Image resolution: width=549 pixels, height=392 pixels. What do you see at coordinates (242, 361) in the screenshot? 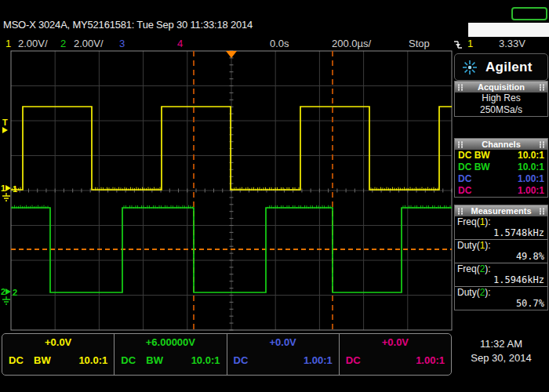
I see `ch3-coupling-label: DC` at bounding box center [242, 361].